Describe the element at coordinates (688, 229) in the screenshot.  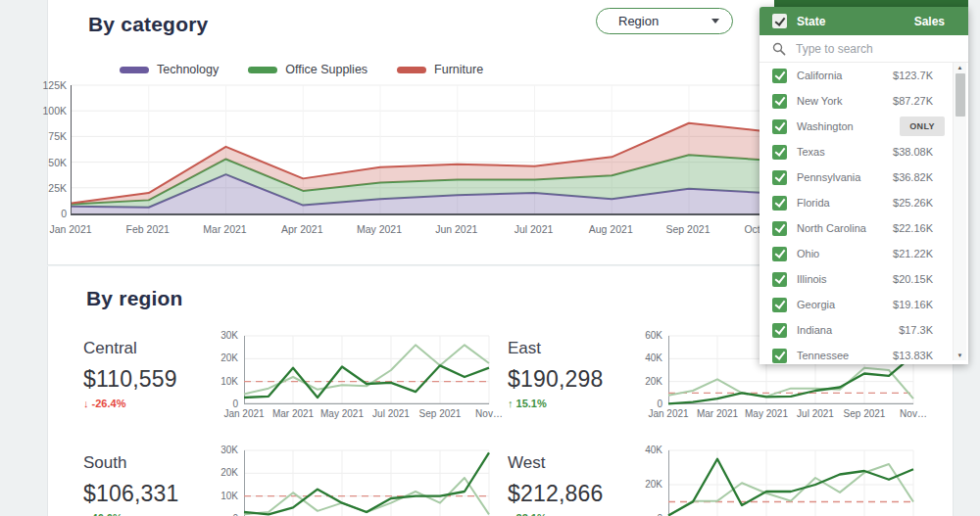
I see `x-tick-label: Sep 2021` at that location.